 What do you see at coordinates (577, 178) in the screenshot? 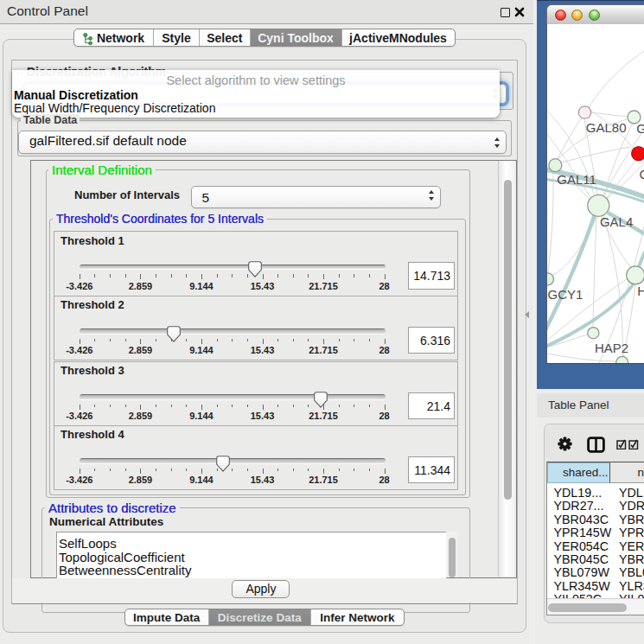
I see `svg-text: GAL11` at bounding box center [577, 178].